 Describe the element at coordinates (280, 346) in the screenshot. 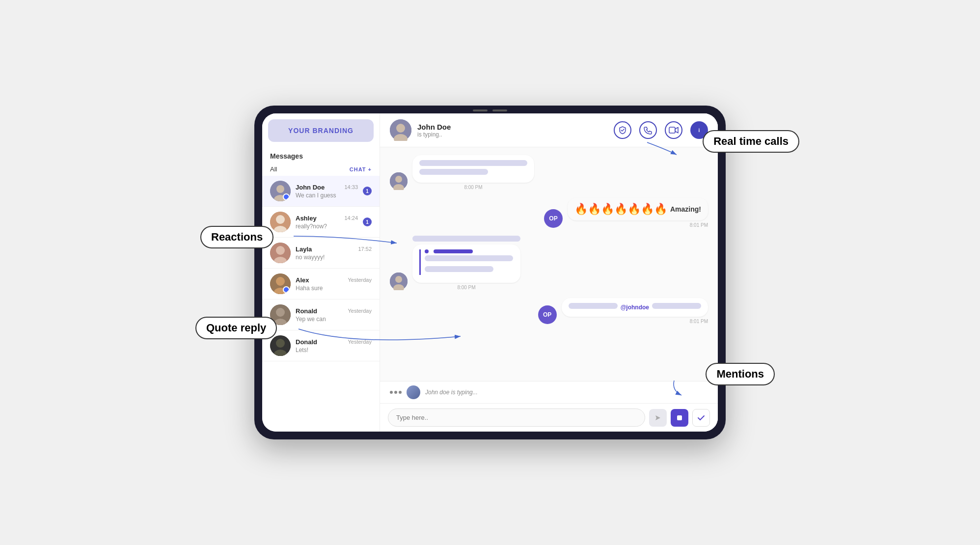

I see `avatar-donald` at that location.